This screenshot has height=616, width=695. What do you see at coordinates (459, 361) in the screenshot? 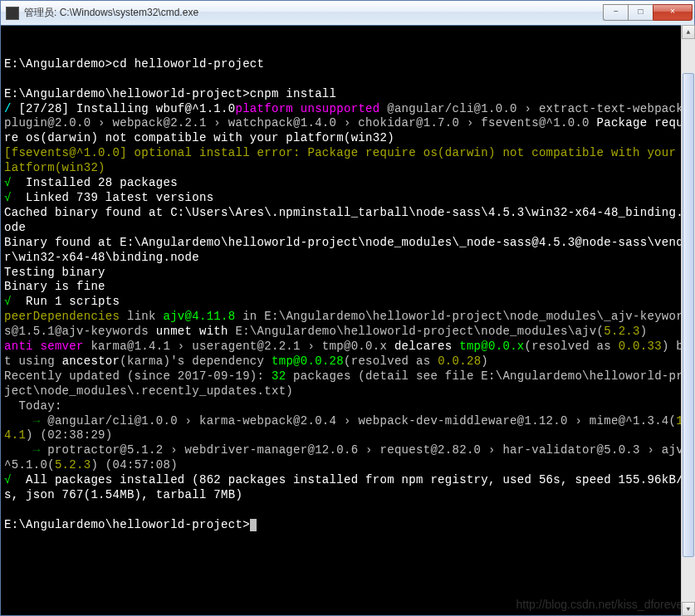
I see `version-text: 0.0.28` at bounding box center [459, 361].